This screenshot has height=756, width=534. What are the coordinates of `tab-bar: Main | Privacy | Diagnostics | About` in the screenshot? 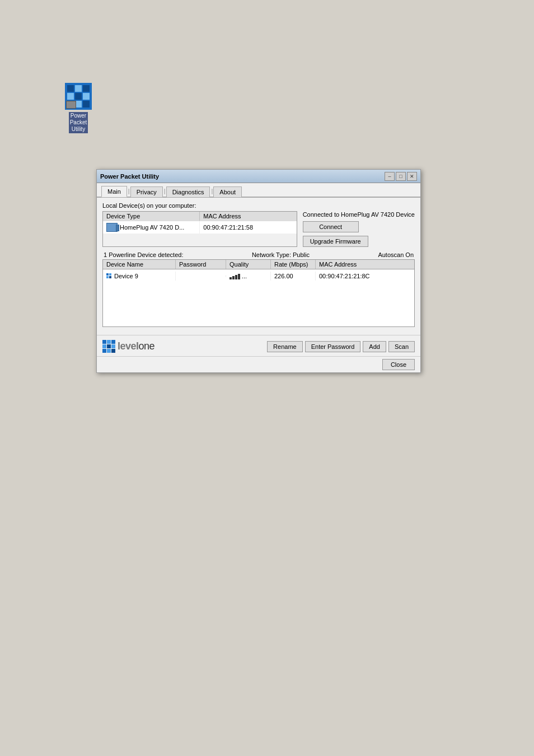 It's located at (259, 190).